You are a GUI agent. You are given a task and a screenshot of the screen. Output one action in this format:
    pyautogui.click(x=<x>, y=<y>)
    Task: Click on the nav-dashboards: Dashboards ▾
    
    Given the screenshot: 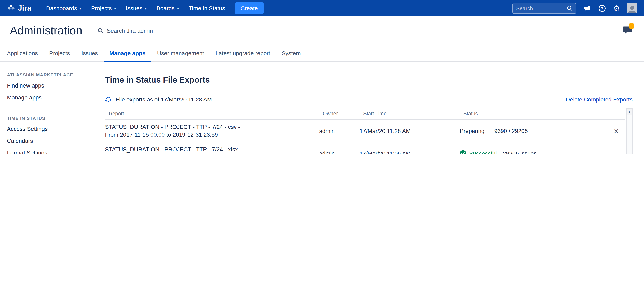 What is the action you would take?
    pyautogui.click(x=64, y=8)
    